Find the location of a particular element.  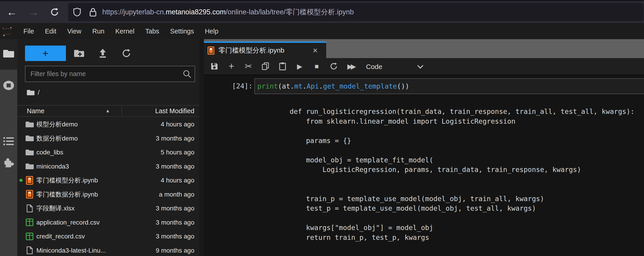

menu-tabs: Tabs is located at coordinates (152, 31).